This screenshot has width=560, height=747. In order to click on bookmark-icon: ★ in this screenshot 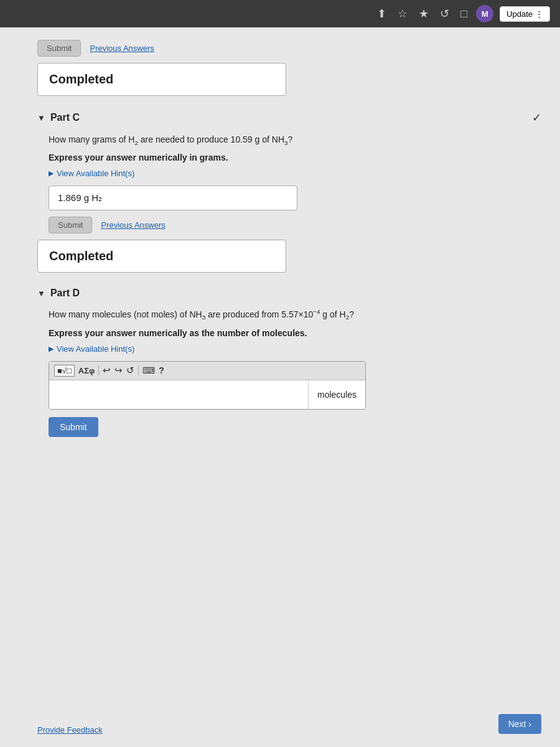, I will do `click(424, 14)`.